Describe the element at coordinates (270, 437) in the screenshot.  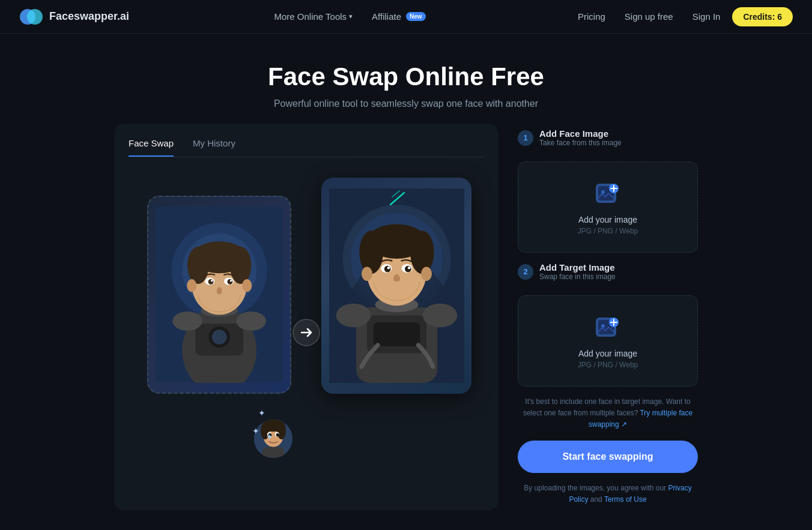
I see `star-3: ✦` at that location.